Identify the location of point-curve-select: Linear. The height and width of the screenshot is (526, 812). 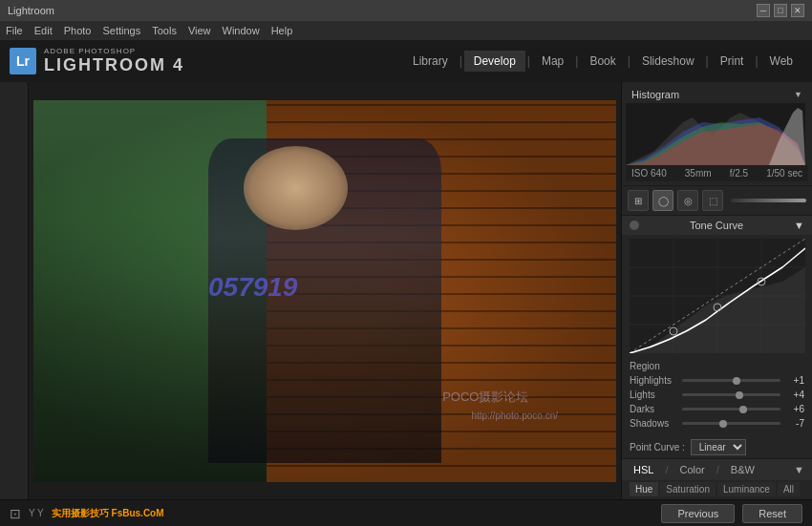
(718, 447).